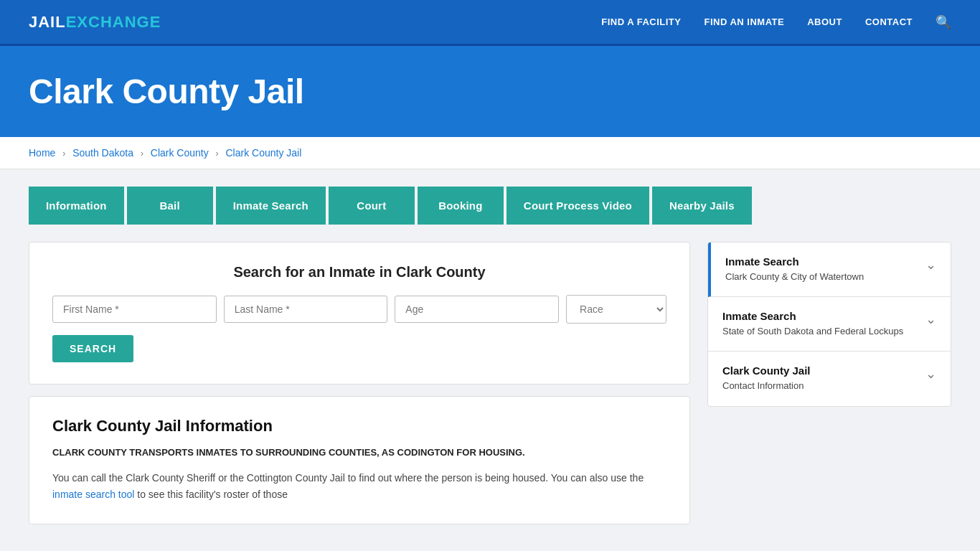  What do you see at coordinates (359, 273) in the screenshot?
I see `search-title: Search for an Inmate in Clark County` at bounding box center [359, 273].